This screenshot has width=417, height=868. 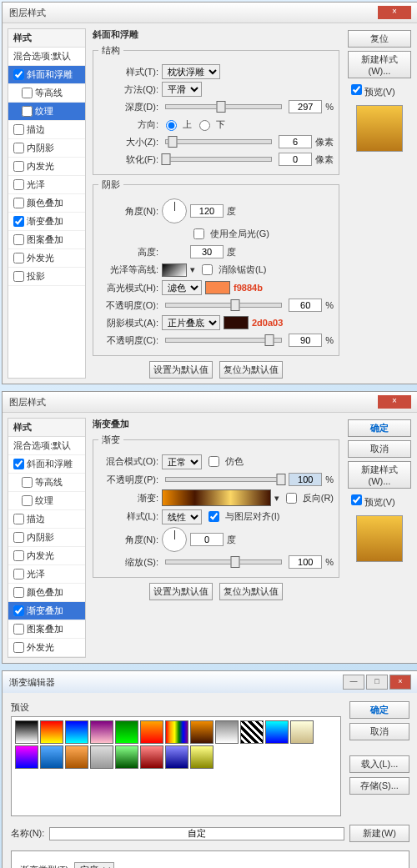 What do you see at coordinates (379, 764) in the screenshot?
I see `load-button: 载入(L)...` at bounding box center [379, 764].